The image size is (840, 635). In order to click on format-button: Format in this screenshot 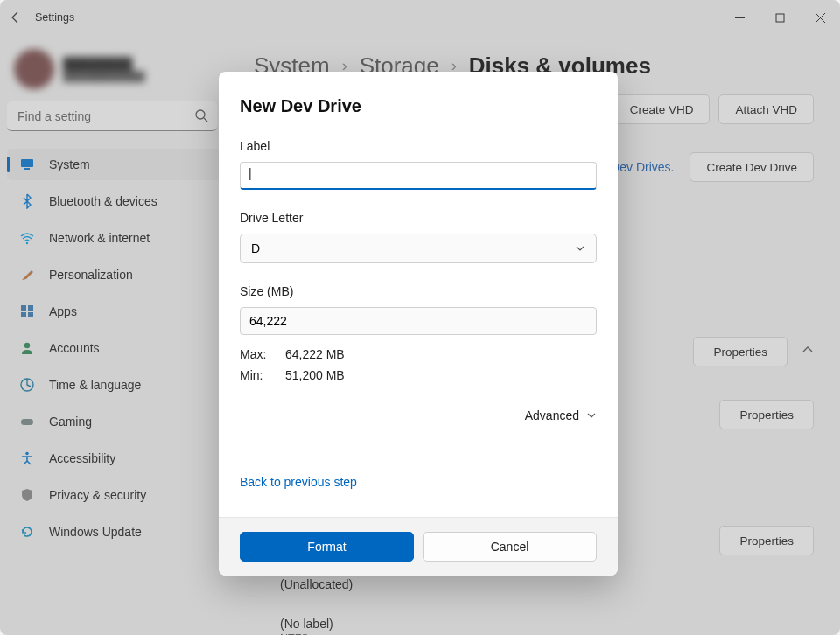, I will do `click(327, 547)`.